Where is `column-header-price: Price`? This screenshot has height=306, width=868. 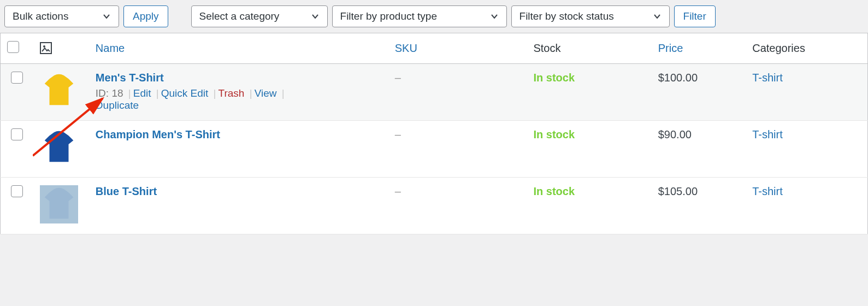
column-header-price: Price is located at coordinates (699, 49).